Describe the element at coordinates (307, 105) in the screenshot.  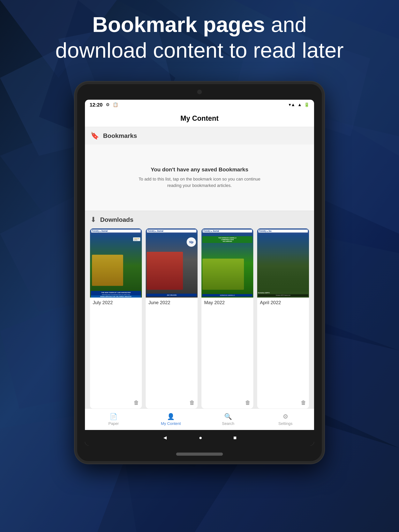
I see `battery-icon: 🔋` at that location.